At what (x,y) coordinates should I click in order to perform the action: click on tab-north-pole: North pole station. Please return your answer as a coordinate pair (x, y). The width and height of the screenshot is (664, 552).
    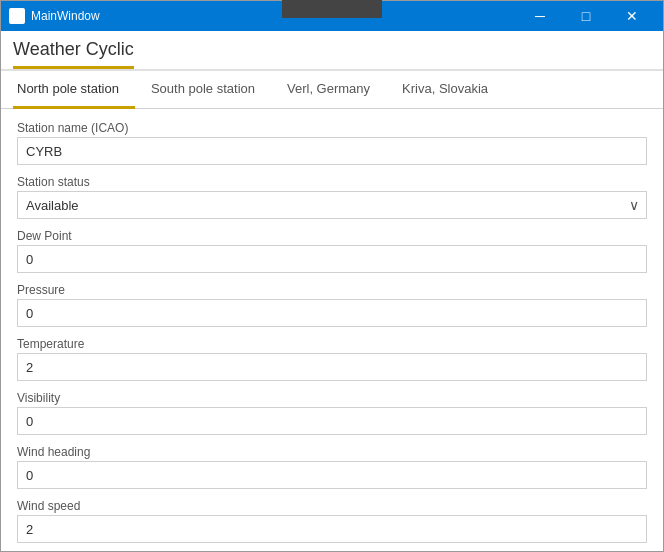
    Looking at the image, I should click on (74, 90).